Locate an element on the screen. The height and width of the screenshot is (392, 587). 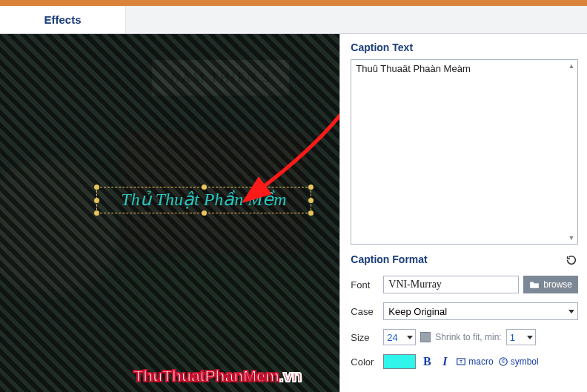
size-input: 24 is located at coordinates (399, 337).